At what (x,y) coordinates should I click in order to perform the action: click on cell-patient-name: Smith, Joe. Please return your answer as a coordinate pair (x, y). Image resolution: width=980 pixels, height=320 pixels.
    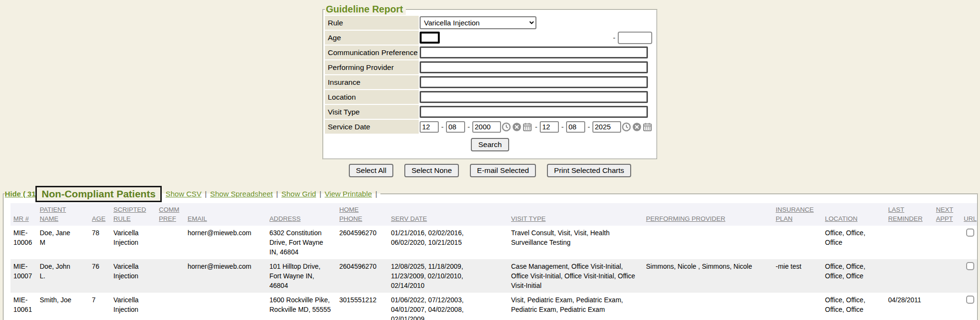
    Looking at the image, I should click on (63, 307).